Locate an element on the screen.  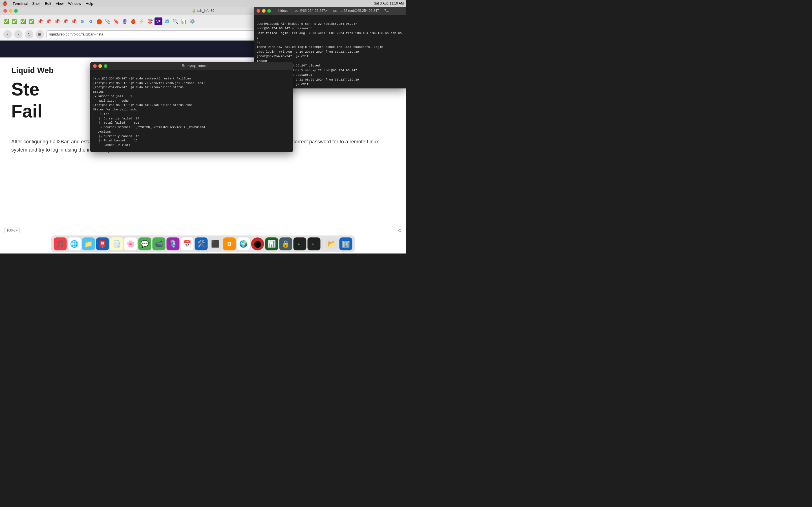
menu-window: Window is located at coordinates (74, 3).